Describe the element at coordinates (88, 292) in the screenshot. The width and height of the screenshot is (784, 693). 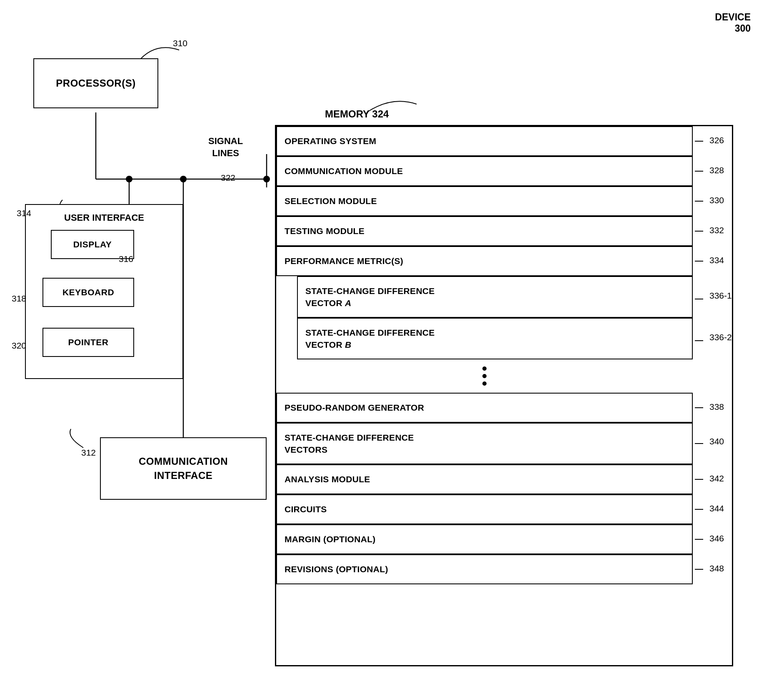
I see `keyboard-box: KEYBOARD` at that location.